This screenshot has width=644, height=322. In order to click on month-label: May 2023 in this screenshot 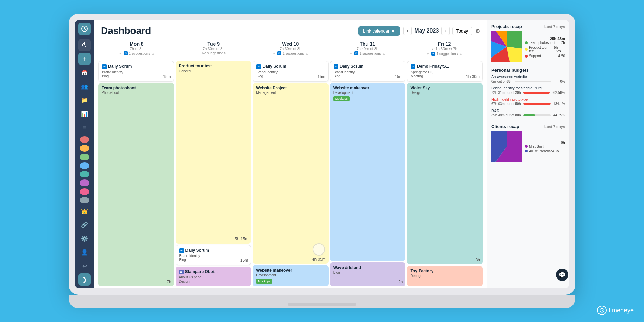, I will do `click(426, 31)`.